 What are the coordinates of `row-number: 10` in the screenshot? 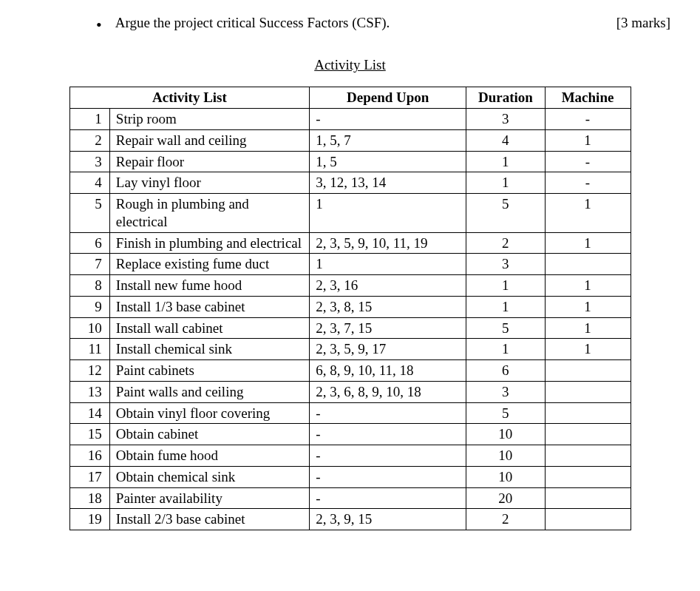 It's located at (89, 328).